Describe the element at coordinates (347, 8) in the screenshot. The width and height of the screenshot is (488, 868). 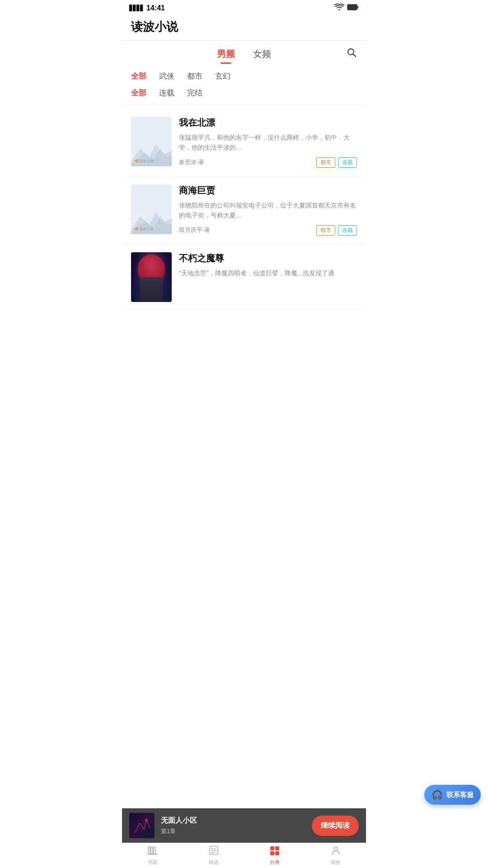
I see `status-right` at that location.